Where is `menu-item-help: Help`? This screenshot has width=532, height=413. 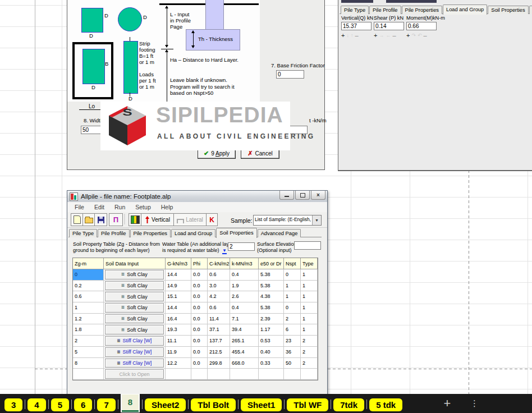
menu-item-help: Help is located at coordinates (167, 207).